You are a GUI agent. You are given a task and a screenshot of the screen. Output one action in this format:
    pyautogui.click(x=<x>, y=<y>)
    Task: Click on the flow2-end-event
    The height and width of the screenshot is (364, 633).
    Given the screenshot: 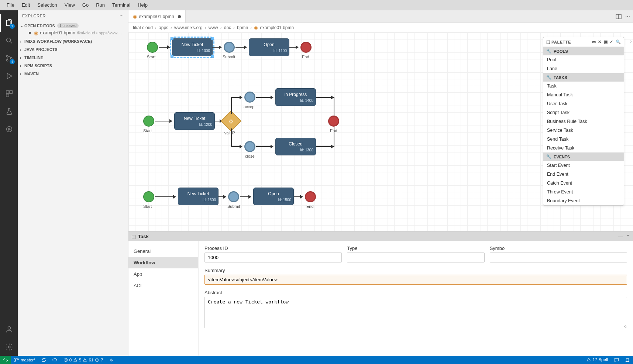 What is the action you would take?
    pyautogui.click(x=334, y=121)
    